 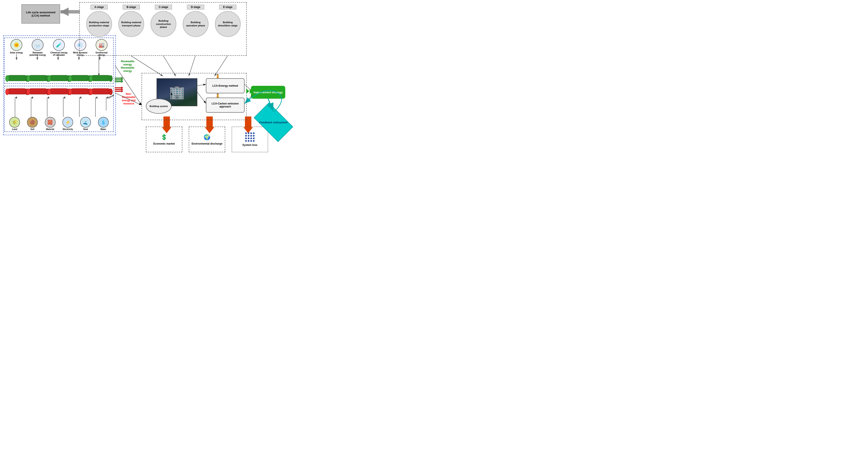 I want to click on solar-label: Solar energy, so click(x=16, y=53).